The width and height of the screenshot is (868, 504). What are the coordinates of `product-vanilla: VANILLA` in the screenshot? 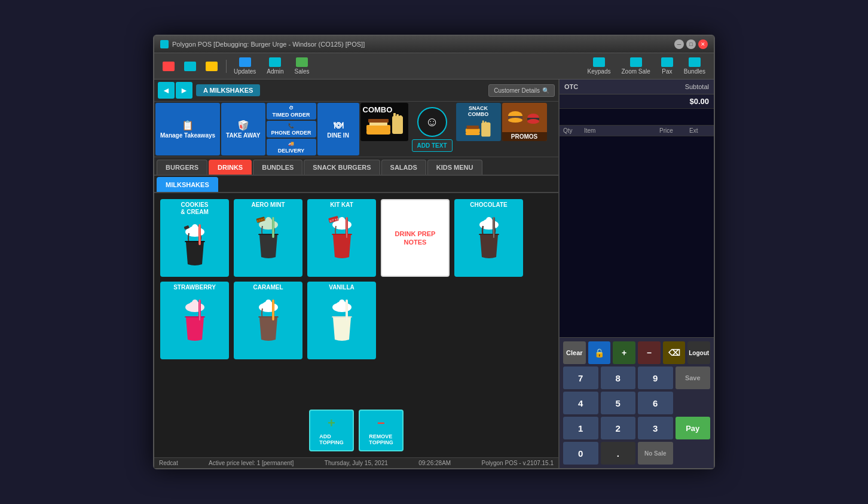 It's located at (342, 320).